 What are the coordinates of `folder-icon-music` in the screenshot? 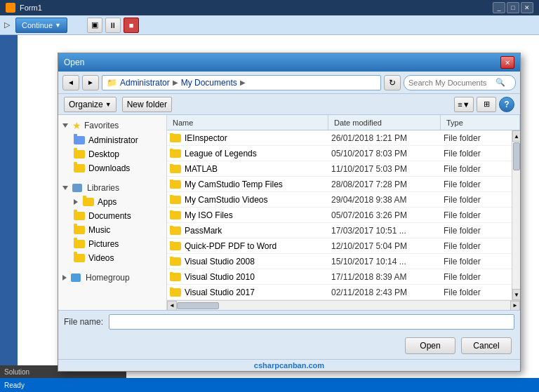 It's located at (79, 230).